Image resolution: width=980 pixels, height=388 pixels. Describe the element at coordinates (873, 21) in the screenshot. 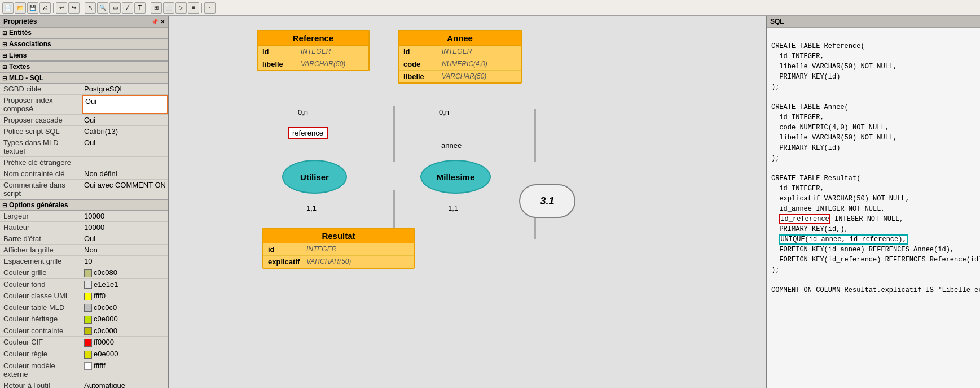

I see `sql-header: SQL` at that location.